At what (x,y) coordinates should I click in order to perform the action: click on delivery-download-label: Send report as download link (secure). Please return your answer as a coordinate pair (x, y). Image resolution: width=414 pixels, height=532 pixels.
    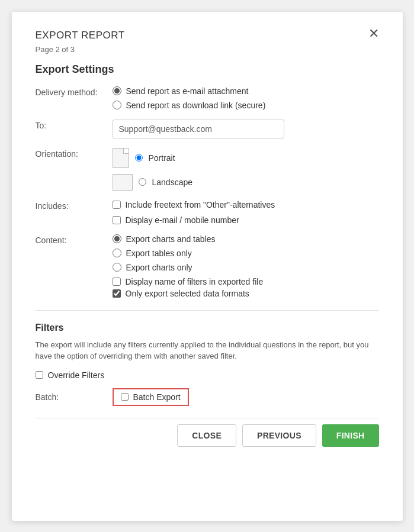
    Looking at the image, I should click on (196, 105).